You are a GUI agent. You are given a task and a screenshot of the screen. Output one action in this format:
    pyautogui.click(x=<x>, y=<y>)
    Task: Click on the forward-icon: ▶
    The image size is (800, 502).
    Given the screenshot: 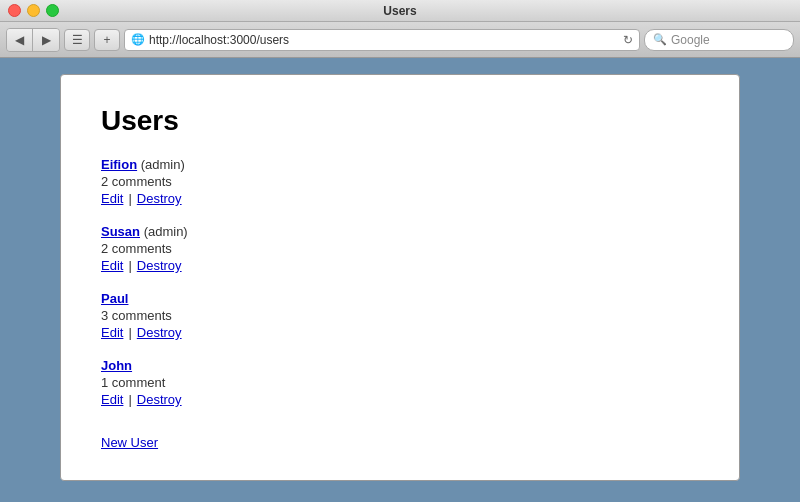 What is the action you would take?
    pyautogui.click(x=46, y=40)
    